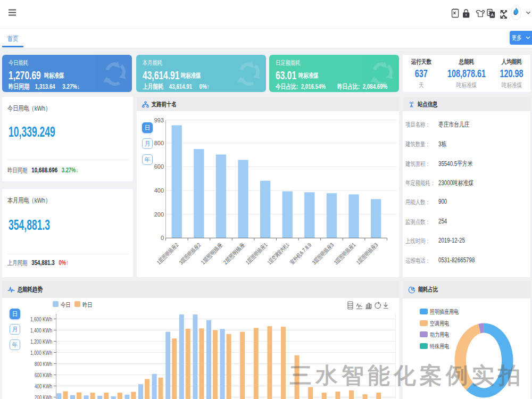 The height and width of the screenshot is (399, 532). What do you see at coordinates (300, 253) in the screenshot?
I see `svg-text: 室外机6.7.8.9` at bounding box center [300, 253].